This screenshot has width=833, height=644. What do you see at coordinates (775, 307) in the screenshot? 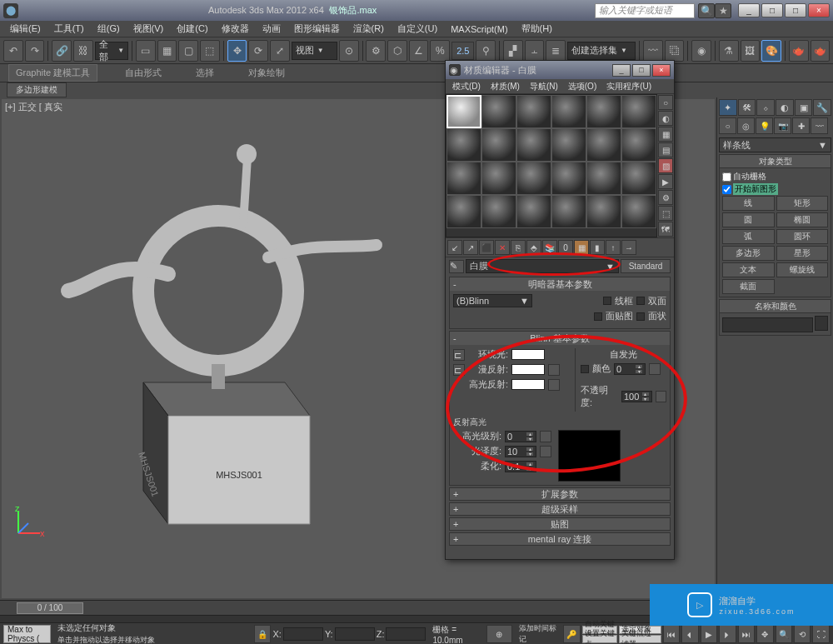
I see `rollout-namecolor: 名称和颜色` at bounding box center [775, 307].